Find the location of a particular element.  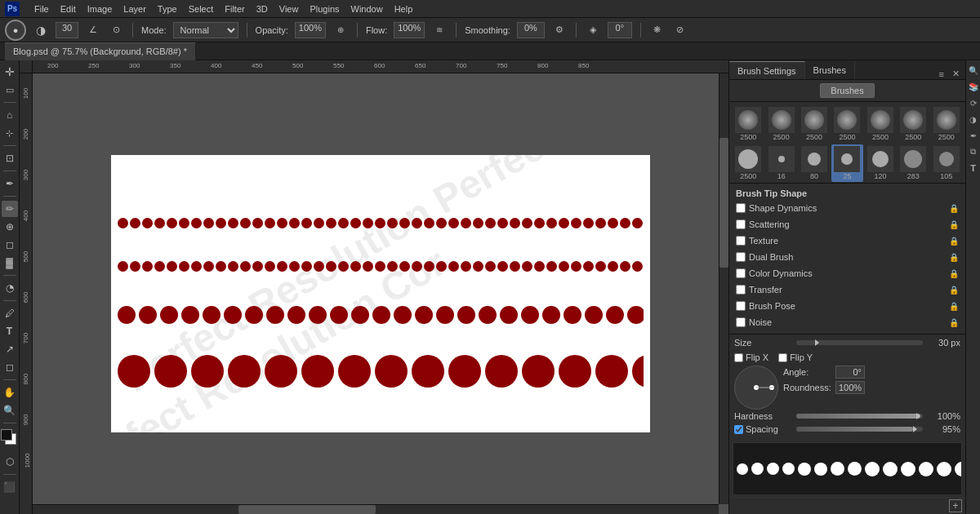

quick-mask-tool: ⬡ is located at coordinates (10, 462).